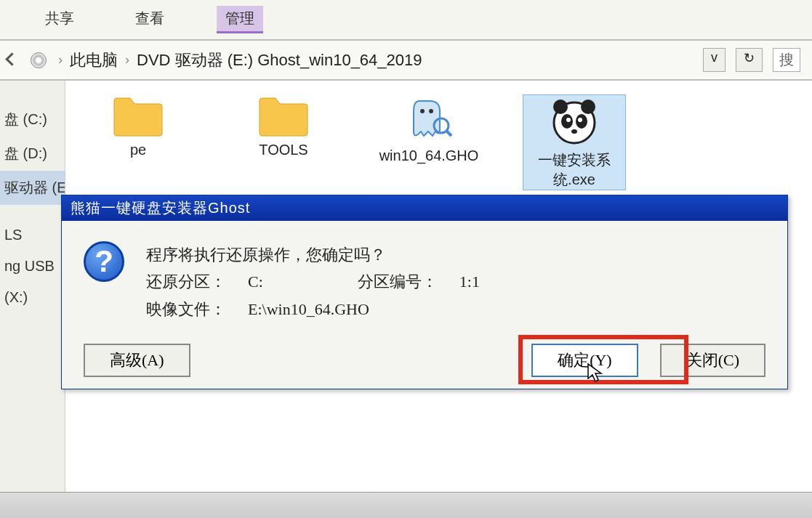 The width and height of the screenshot is (812, 518). Describe the element at coordinates (313, 254) in the screenshot. I see `dialog-message: 程序将执行还原操作，您确定吗？` at that location.